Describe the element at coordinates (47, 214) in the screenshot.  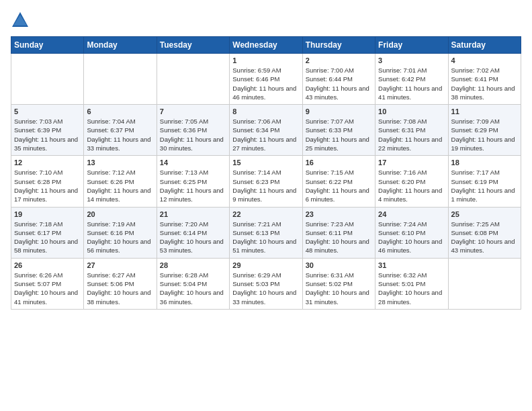
I see `day-number: 19` at that location.